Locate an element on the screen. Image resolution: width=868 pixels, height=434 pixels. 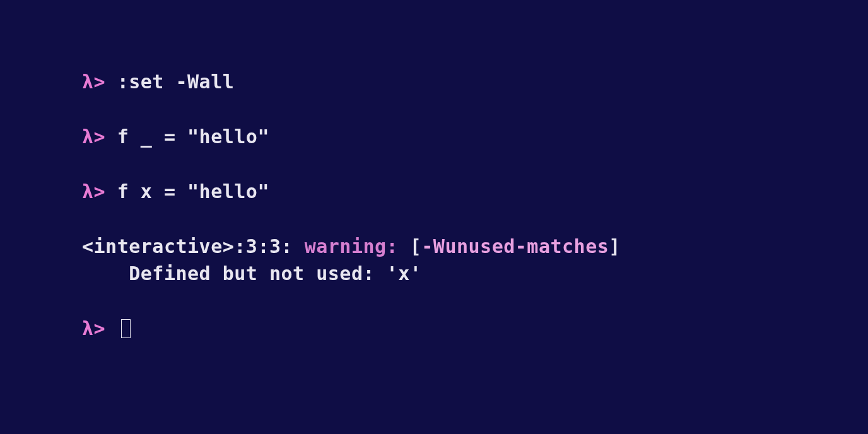
bracket-close: ] is located at coordinates (614, 246).